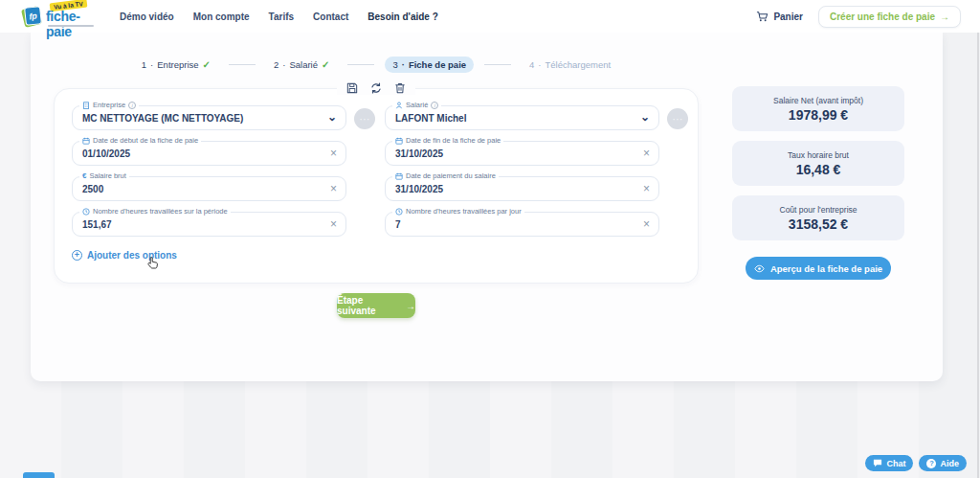  I want to click on hourly-rate-card: Taux horaire brut 16,48 €, so click(818, 163).